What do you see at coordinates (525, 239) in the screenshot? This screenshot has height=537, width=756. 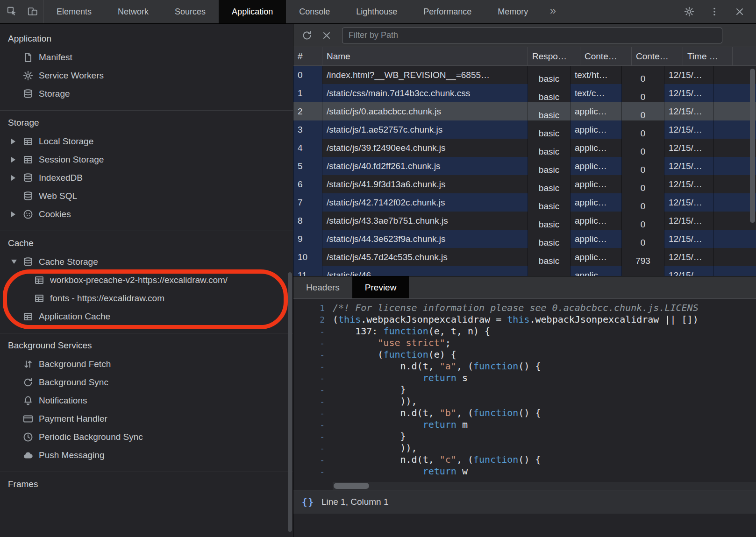 I see `table-row: 9/static/js/44.3e623f9a.chunk.jsbasicapp…` at bounding box center [525, 239].